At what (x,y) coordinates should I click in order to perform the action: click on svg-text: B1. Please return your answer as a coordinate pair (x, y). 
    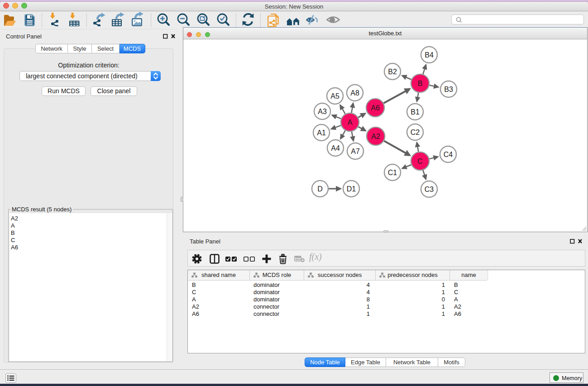
    Looking at the image, I should click on (415, 112).